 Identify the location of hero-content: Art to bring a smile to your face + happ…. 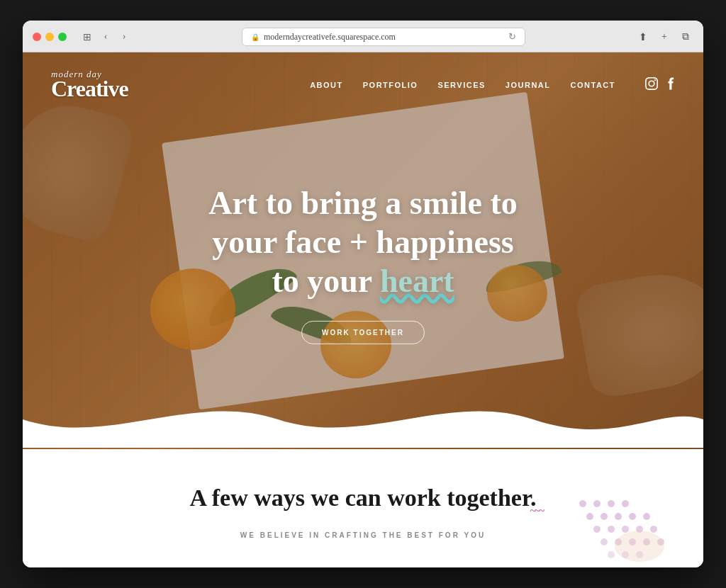
(363, 264).